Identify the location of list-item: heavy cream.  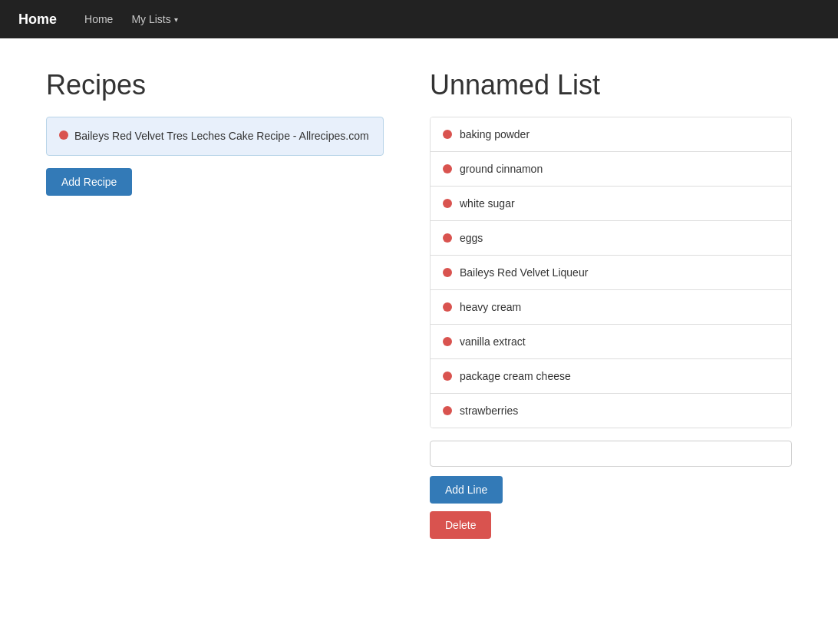
(611, 307).